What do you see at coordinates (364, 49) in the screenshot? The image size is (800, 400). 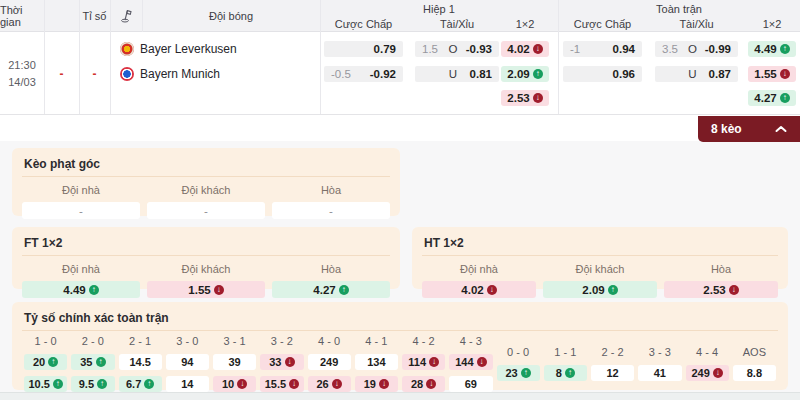 I see `h1-handicap-odds: 0.79` at bounding box center [364, 49].